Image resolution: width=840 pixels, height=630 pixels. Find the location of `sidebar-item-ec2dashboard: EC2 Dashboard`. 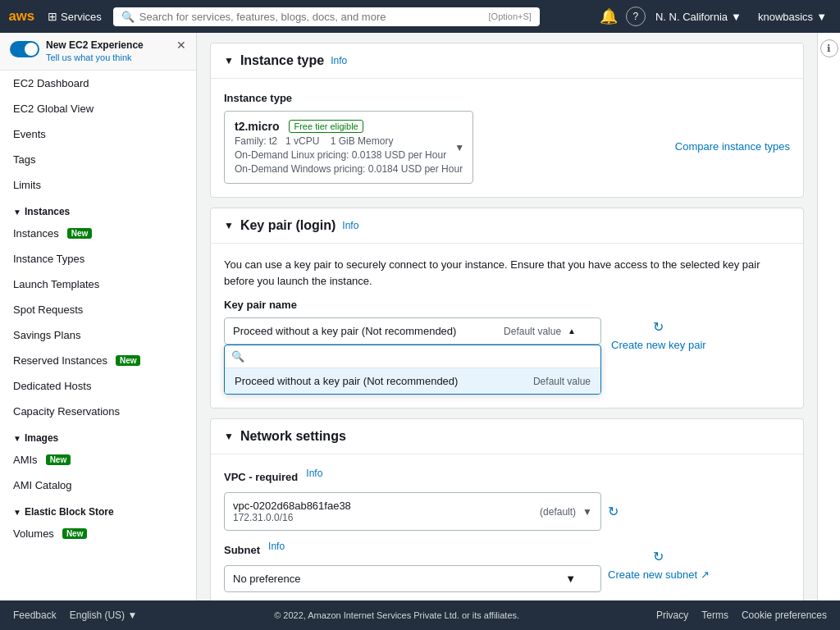

sidebar-item-ec2dashboard: EC2 Dashboard is located at coordinates (98, 84).